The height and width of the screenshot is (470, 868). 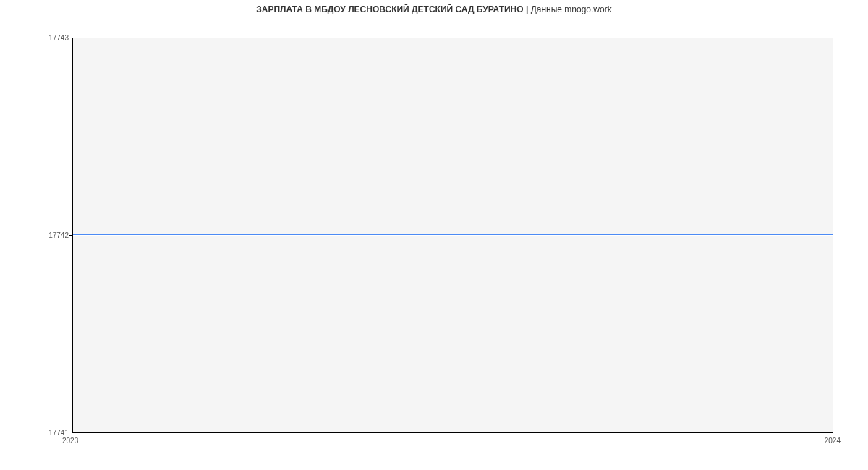 What do you see at coordinates (36, 236) in the screenshot?
I see `y-axis-label: 17742` at bounding box center [36, 236].